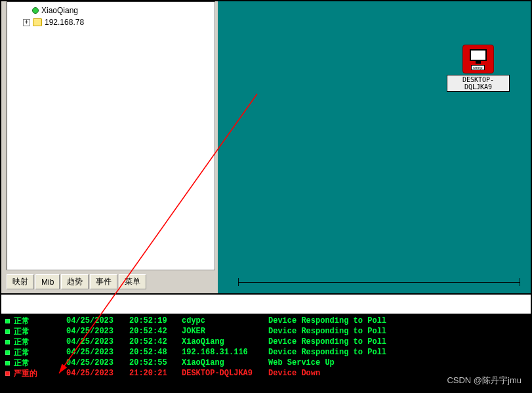  Describe the element at coordinates (268, 321) in the screenshot. I see `log-line: 正常 04/25/2023 20:52:19 cdypc Device Resp…` at that location.